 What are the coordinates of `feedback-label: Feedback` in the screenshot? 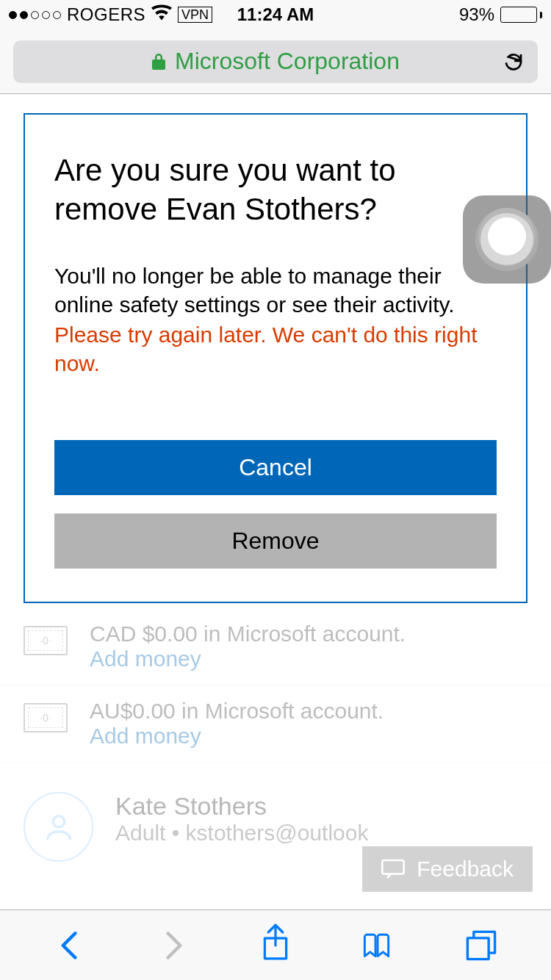 It's located at (465, 869).